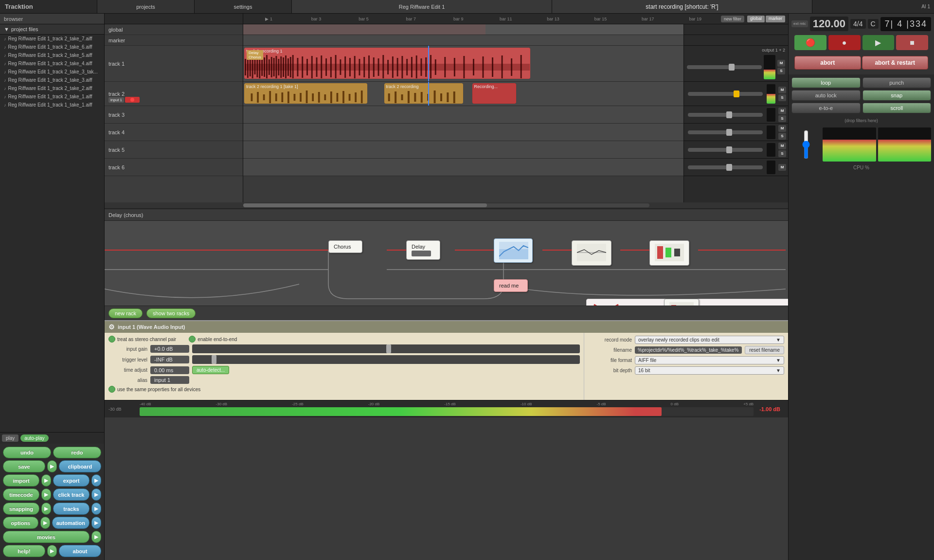 The width and height of the screenshot is (934, 560). What do you see at coordinates (155, 389) in the screenshot?
I see `same-properties-checkbox: use the same properties for all devices` at bounding box center [155, 389].